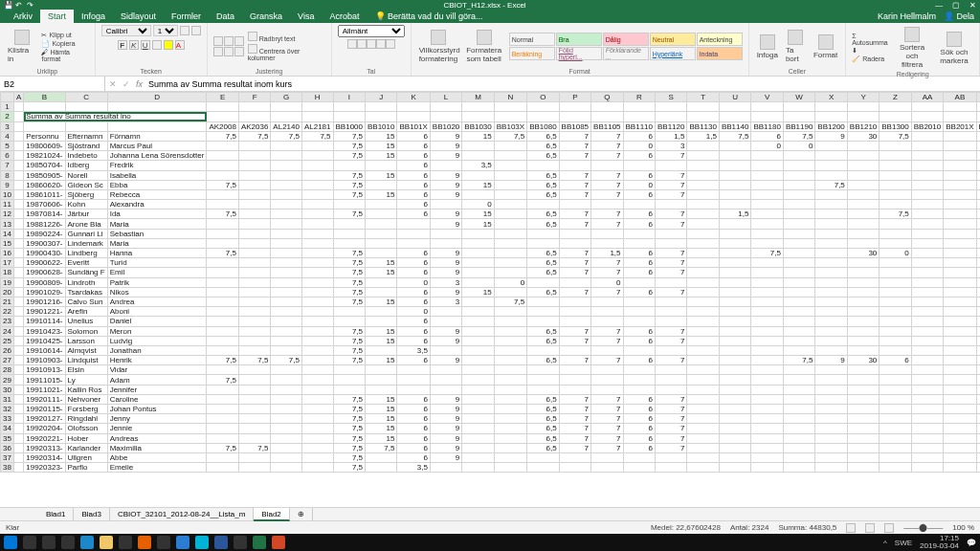 This screenshot has width=980, height=551. What do you see at coordinates (798, 145) in the screenshot?
I see `cell: 0` at bounding box center [798, 145].